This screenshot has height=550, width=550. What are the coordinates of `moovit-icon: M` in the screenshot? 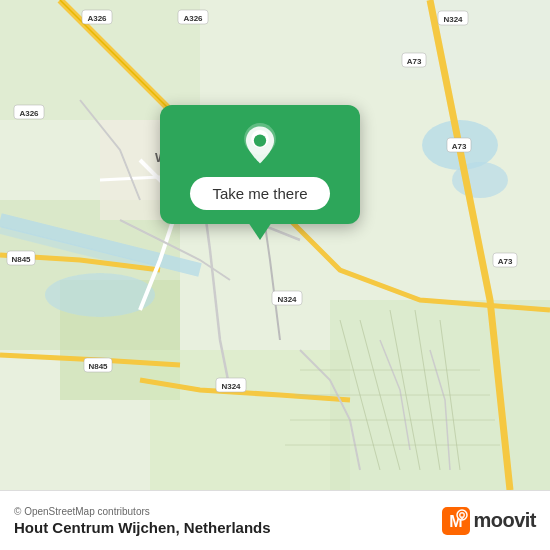 It's located at (456, 521).